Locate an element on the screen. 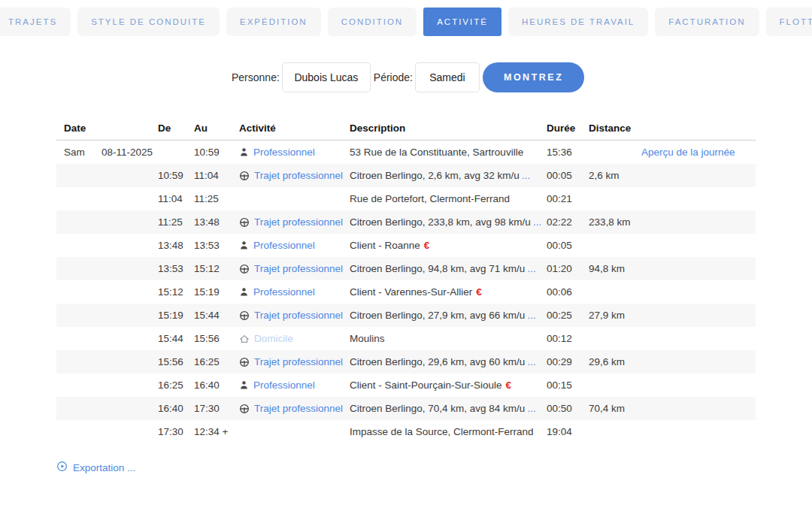 The height and width of the screenshot is (511, 812). tab-condition: CONDITION is located at coordinates (373, 22).